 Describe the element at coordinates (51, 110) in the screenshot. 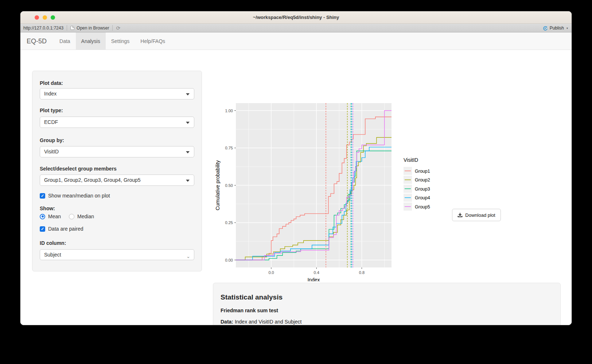

I see `plot-type-label: Plot type:` at that location.